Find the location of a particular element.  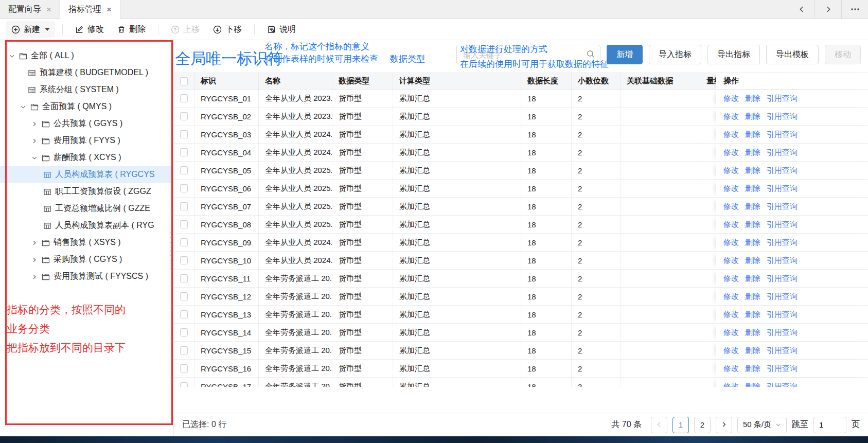

tree-item: 费用预算 ( FYYS ) is located at coordinates (86, 141).